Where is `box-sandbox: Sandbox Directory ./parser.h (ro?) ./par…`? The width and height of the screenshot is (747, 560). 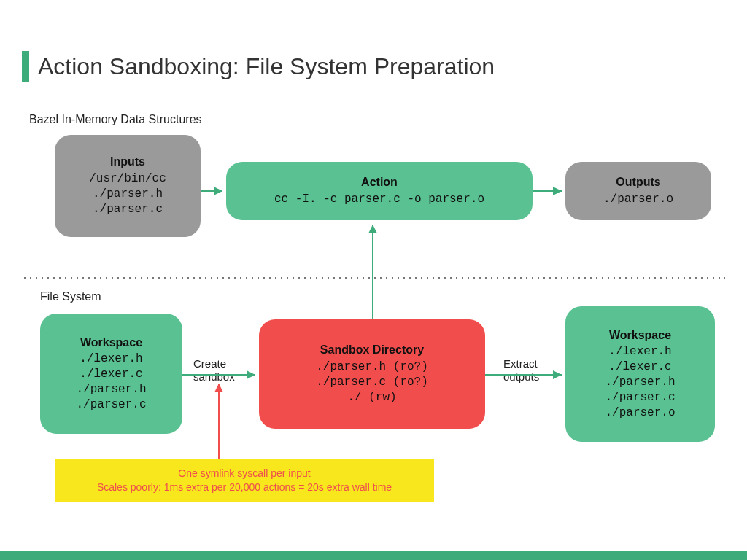
box-sandbox: Sandbox Directory ./parser.h (ro?) ./par… is located at coordinates (372, 374).